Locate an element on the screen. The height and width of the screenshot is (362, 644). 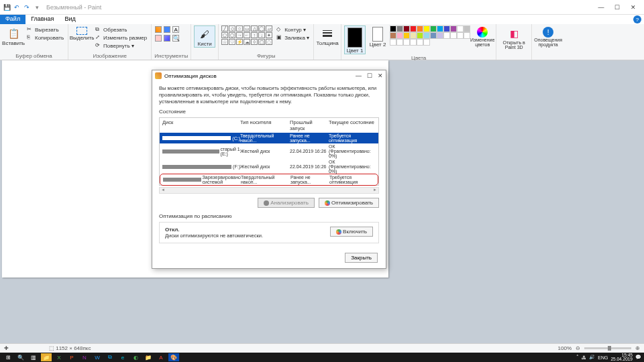
fill-button: ▣Заливка ▾ is located at coordinates (292, 38).